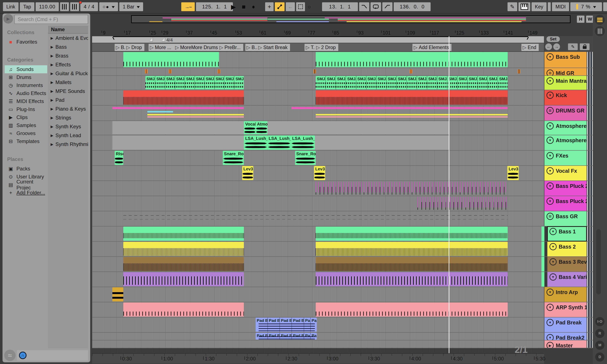  Describe the element at coordinates (68, 47) in the screenshot. I see `list-item: Bass` at that location.